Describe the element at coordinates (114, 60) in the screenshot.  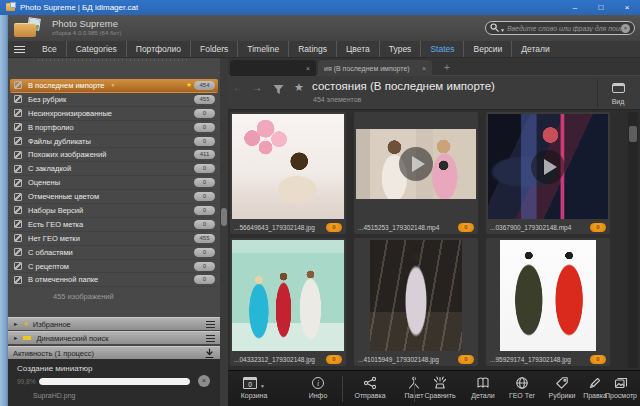
I see `sidebar-drag-handle` at that location.